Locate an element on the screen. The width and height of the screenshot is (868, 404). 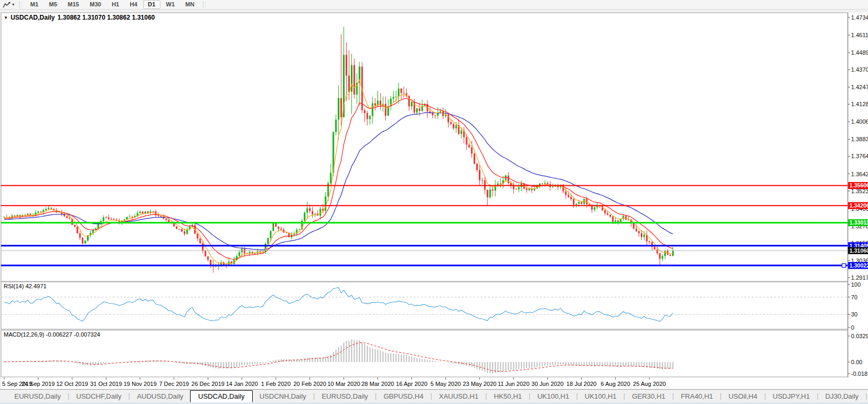
timeframe-toolbar: ▾ M1M5M15M30H1H4D1W1MN is located at coordinates (434, 5).